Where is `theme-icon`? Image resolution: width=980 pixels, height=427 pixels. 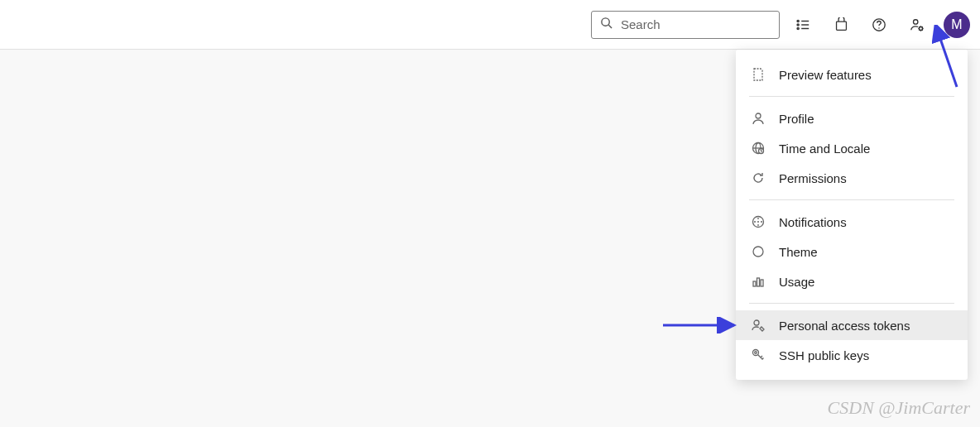
theme-icon is located at coordinates (758, 252).